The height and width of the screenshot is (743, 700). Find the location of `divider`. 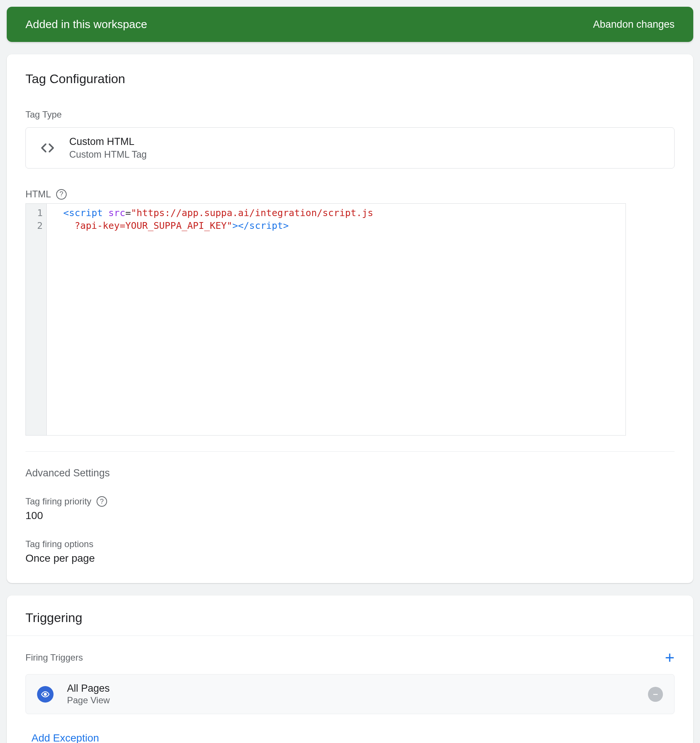

divider is located at coordinates (350, 452).